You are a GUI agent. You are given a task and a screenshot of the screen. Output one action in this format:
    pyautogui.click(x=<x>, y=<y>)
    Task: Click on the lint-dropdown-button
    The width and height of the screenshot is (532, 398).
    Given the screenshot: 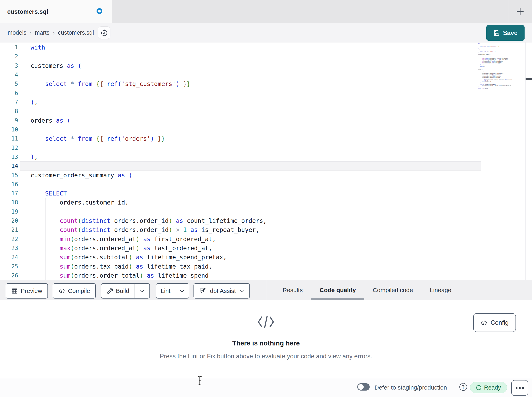 What is the action you would take?
    pyautogui.click(x=182, y=291)
    